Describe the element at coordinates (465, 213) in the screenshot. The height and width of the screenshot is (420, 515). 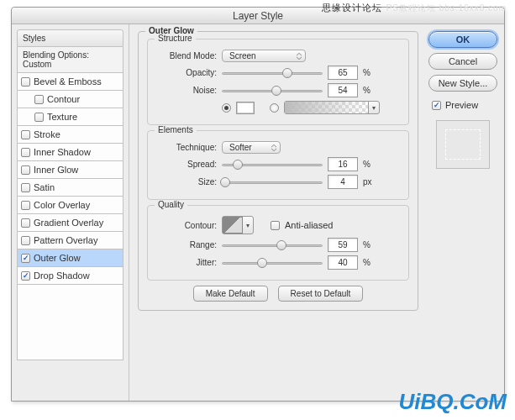
I see `right-panel: OK Cancel New Style... Preview` at that location.